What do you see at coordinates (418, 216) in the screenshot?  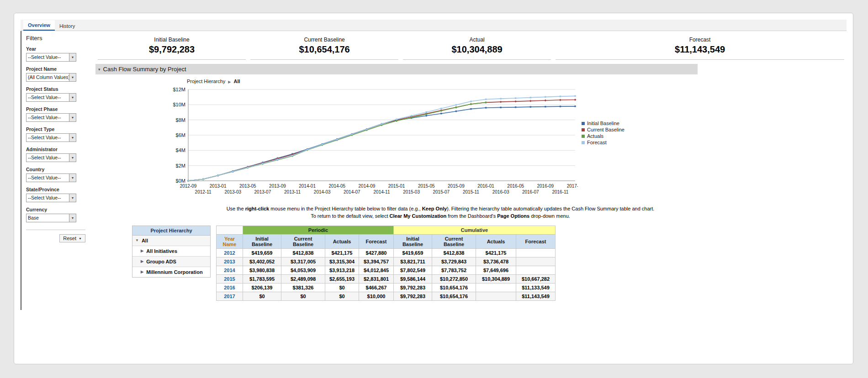 I see `note-text: Clear My Customization` at bounding box center [418, 216].